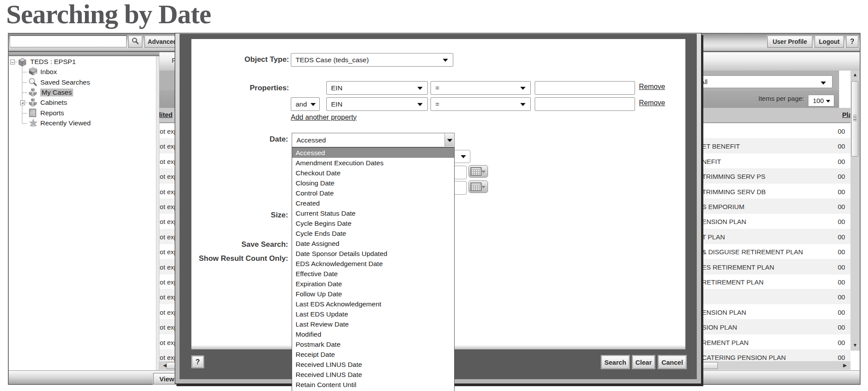  Describe the element at coordinates (672, 362) in the screenshot. I see `dialog-cancel-button: Cancel` at that location.